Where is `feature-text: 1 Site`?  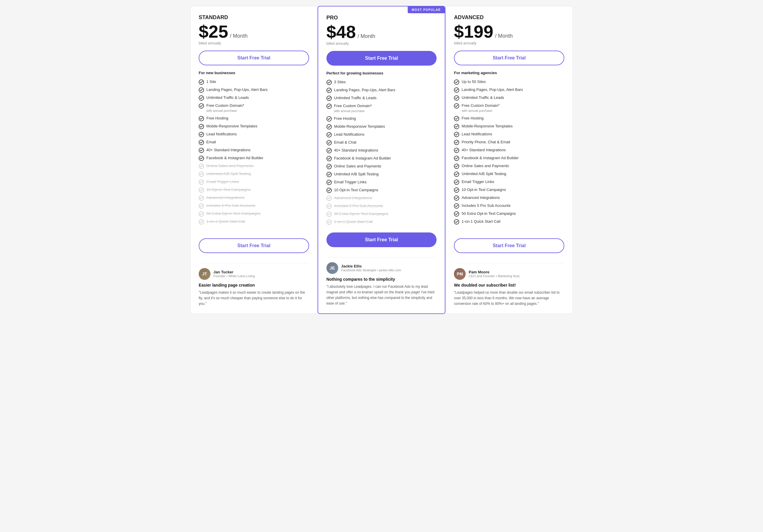
feature-text: 1 Site is located at coordinates (211, 82).